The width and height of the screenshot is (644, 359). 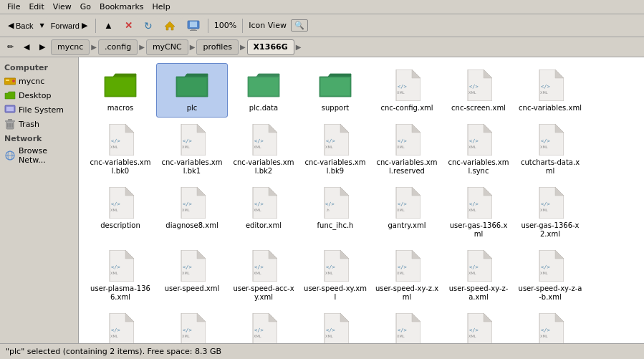 What do you see at coordinates (39, 201) in the screenshot?
I see `sidebar: Computer mycnc Desktop File System Trash` at bounding box center [39, 201].